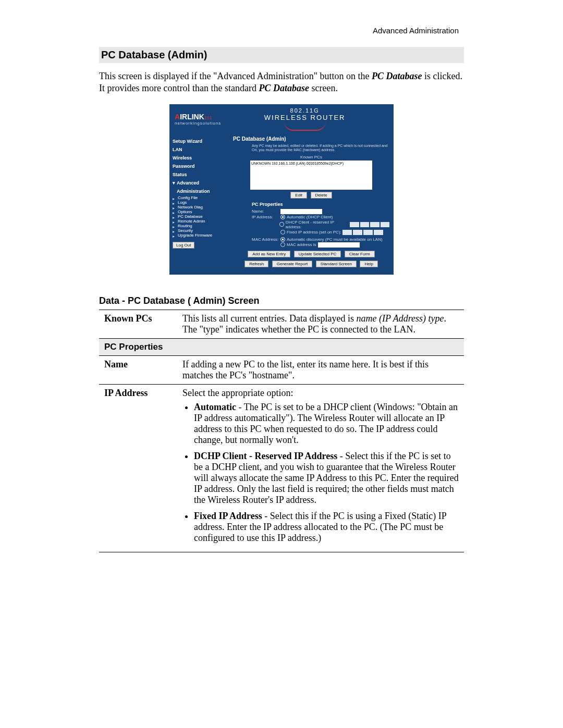 The width and height of the screenshot is (563, 728). I want to click on router-screenshot: AIRLINK101 networkingsolutions 802.11G W…, so click(282, 190).